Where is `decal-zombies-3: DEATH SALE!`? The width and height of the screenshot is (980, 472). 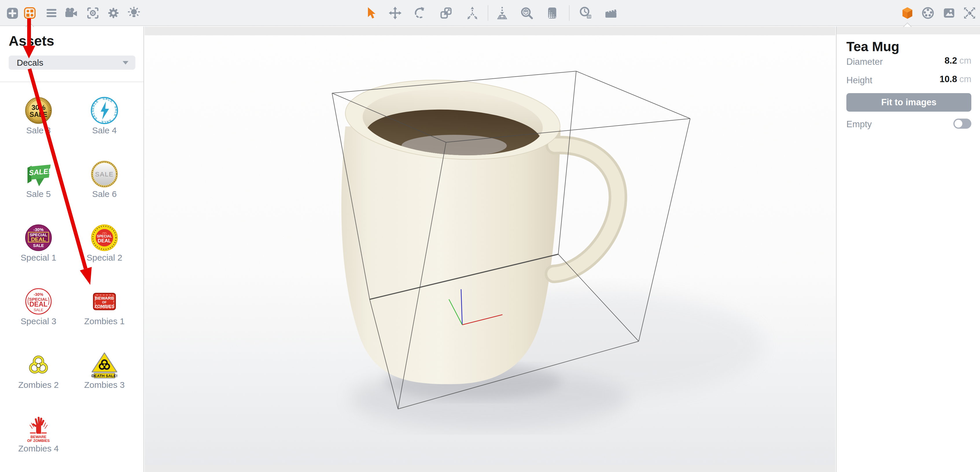
decal-zombies-3: DEATH SALE! is located at coordinates (104, 365).